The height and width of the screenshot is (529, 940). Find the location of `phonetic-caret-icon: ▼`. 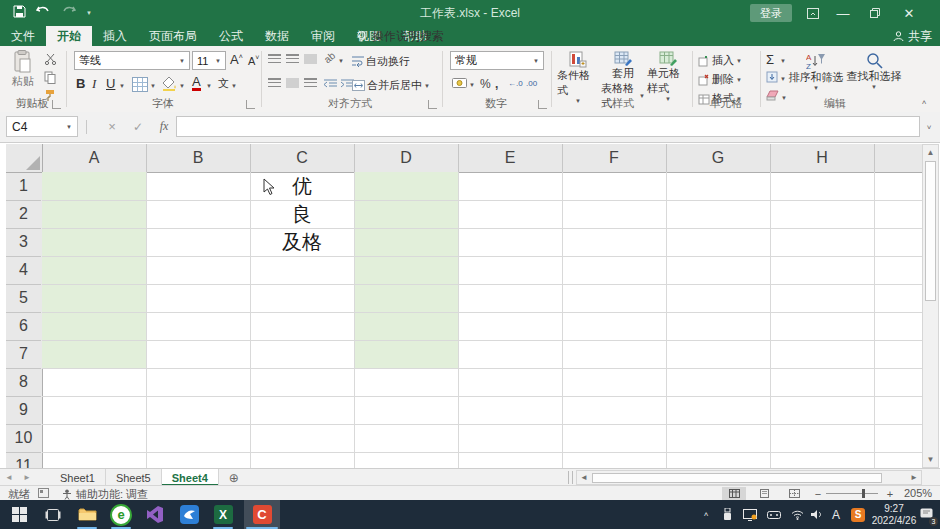

phonetic-caret-icon: ▼ is located at coordinates (234, 86).